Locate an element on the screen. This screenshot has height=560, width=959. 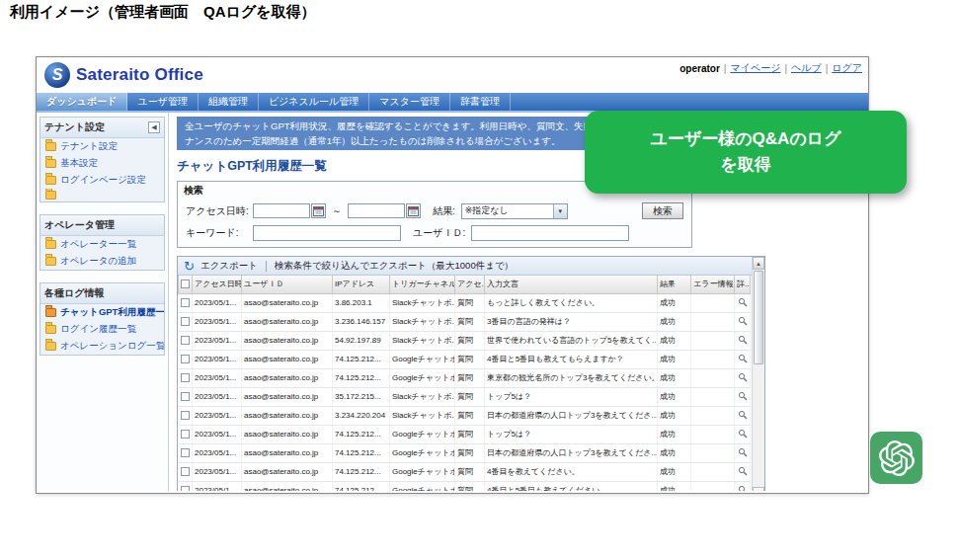
sidebar-item-basic-settings: 基本設定 is located at coordinates (103, 164).